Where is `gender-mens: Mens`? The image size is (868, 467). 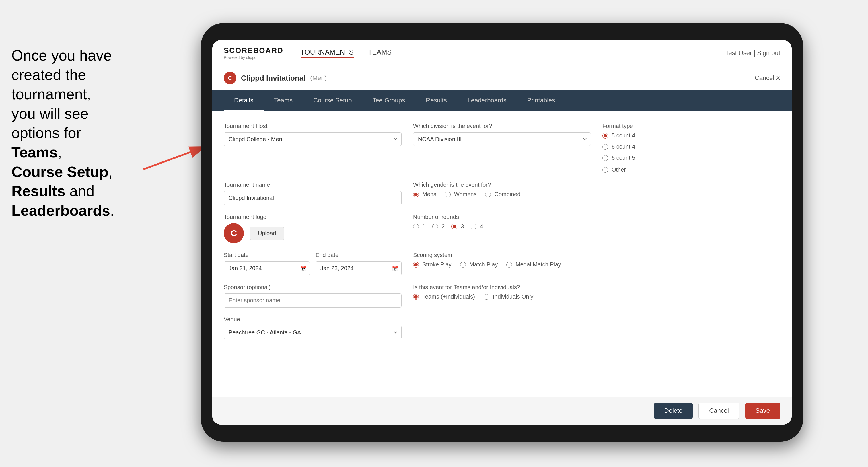 gender-mens: Mens is located at coordinates (425, 194).